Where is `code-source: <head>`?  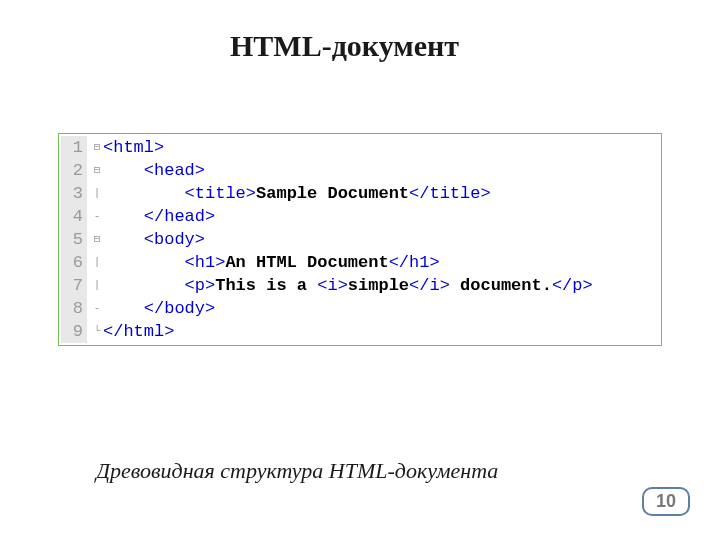
code-source: <head> is located at coordinates (154, 170).